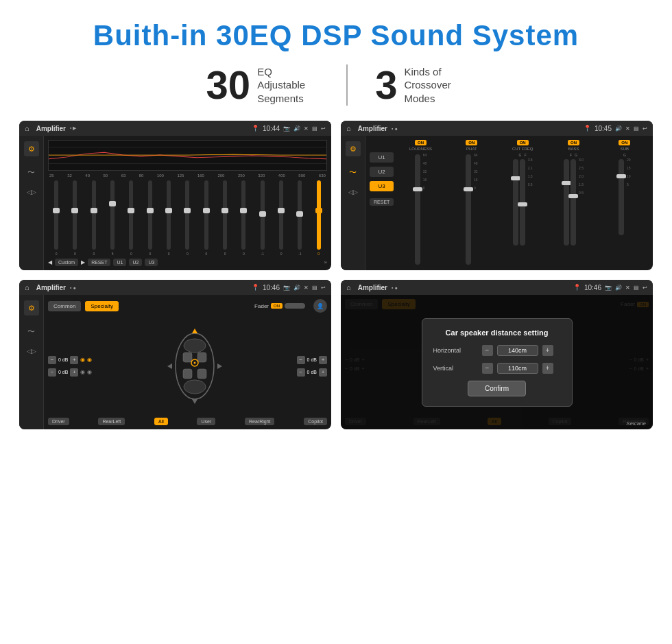  What do you see at coordinates (326, 262) in the screenshot?
I see `expand-icon: »` at bounding box center [326, 262].